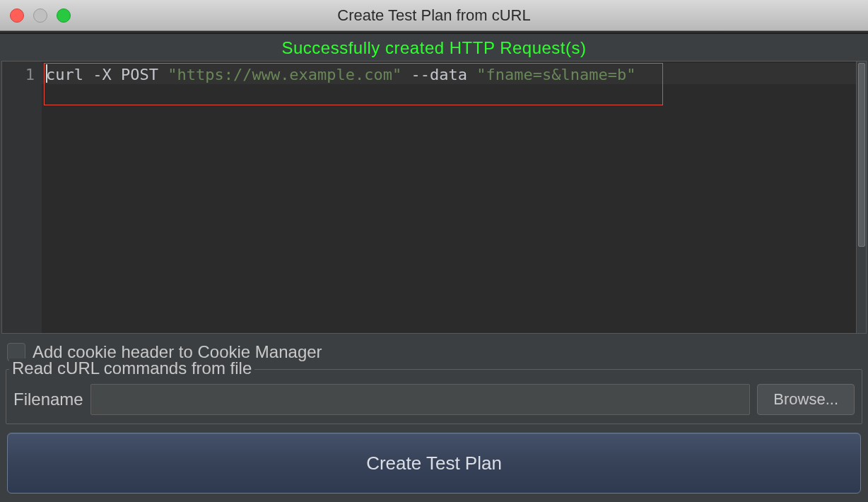  I want to click on fieldset-legend: Read cURL commands from file, so click(131, 368).